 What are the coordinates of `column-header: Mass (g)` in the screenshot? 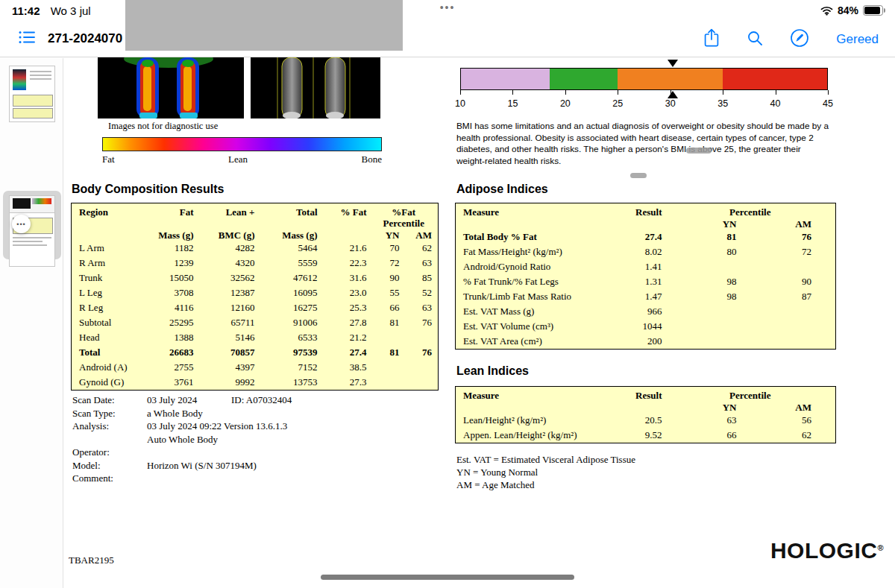 It's located at (292, 235).